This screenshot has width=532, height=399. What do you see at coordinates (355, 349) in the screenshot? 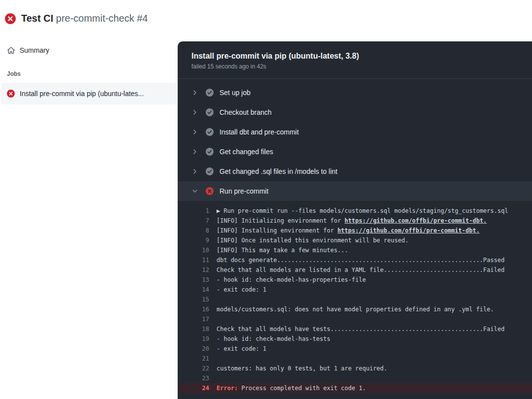
I see `log-line: 20 - exit code: 1` at bounding box center [355, 349].